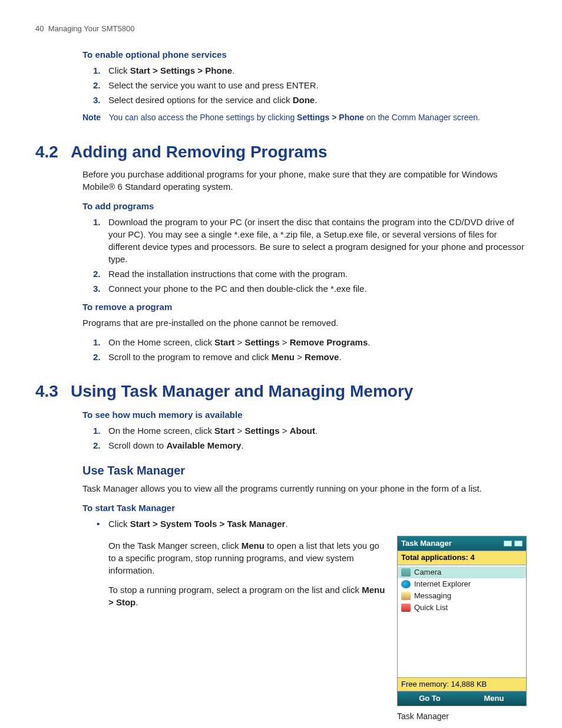 The image size is (562, 728). Describe the element at coordinates (305, 100) in the screenshot. I see `list-item: 3.Select desired options for the service…` at that location.